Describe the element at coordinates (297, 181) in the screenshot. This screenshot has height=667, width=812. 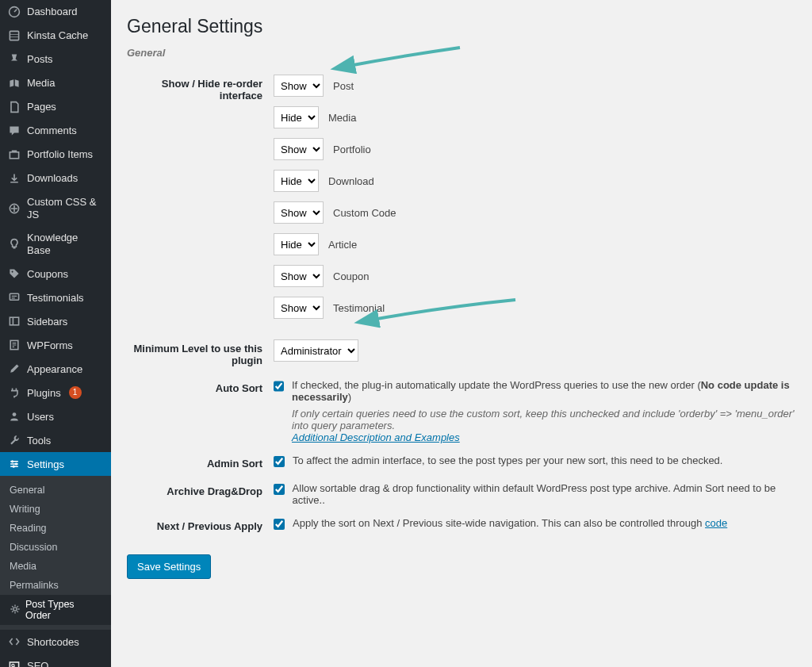
I see `show-hide-select-download: Hide` at that location.